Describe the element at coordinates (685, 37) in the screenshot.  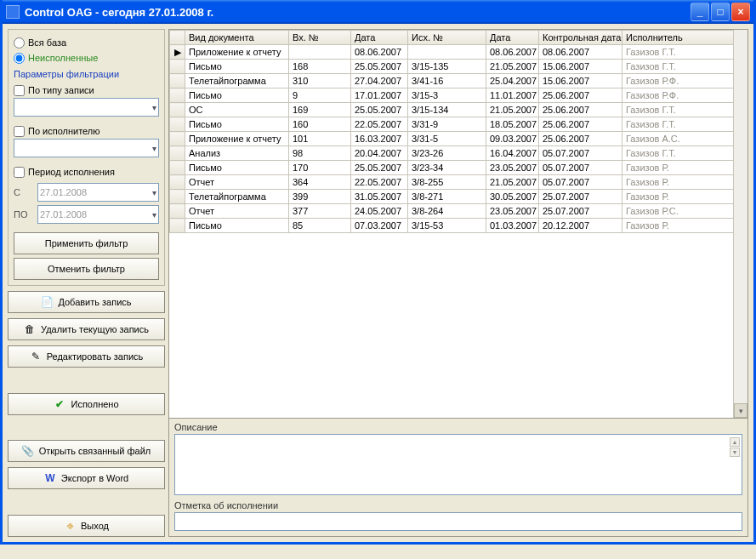
I see `col-executor: Исполнитель` at that location.